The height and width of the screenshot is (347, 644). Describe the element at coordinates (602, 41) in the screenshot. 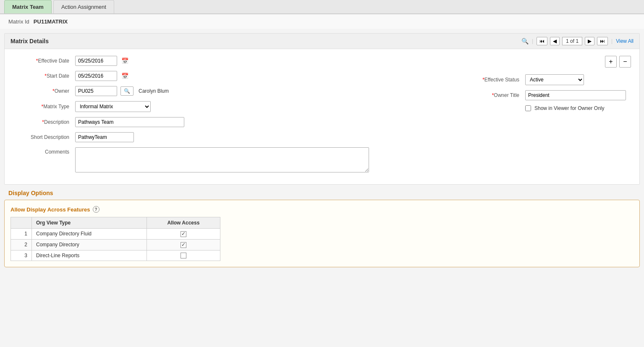

I see `last-page-button: ⏭` at that location.